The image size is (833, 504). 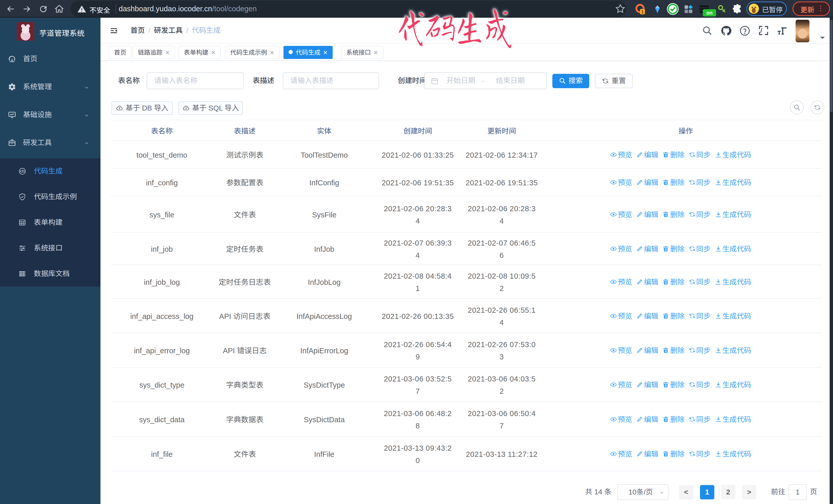 I want to click on svg-text: 1, so click(x=642, y=11).